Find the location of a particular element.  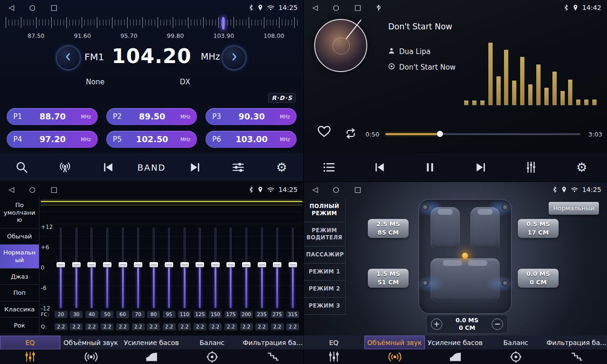

audio-tab-1: EQ is located at coordinates (30, 342).